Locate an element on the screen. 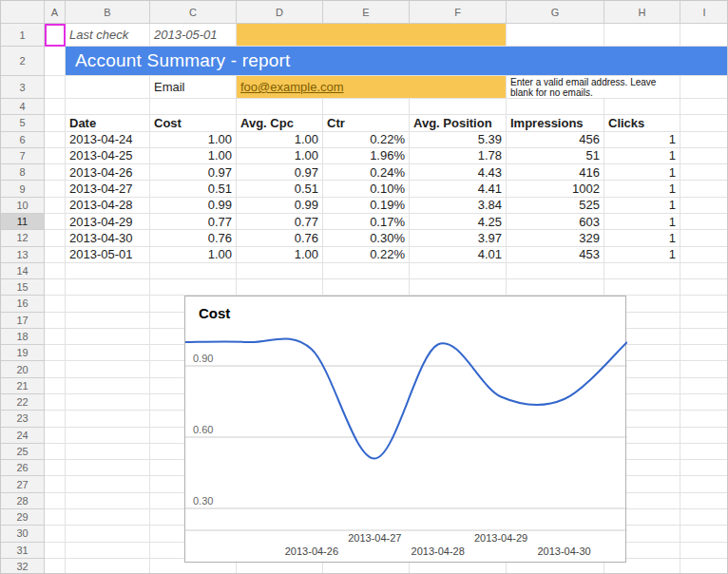  cell-G9: 1002 is located at coordinates (555, 188).